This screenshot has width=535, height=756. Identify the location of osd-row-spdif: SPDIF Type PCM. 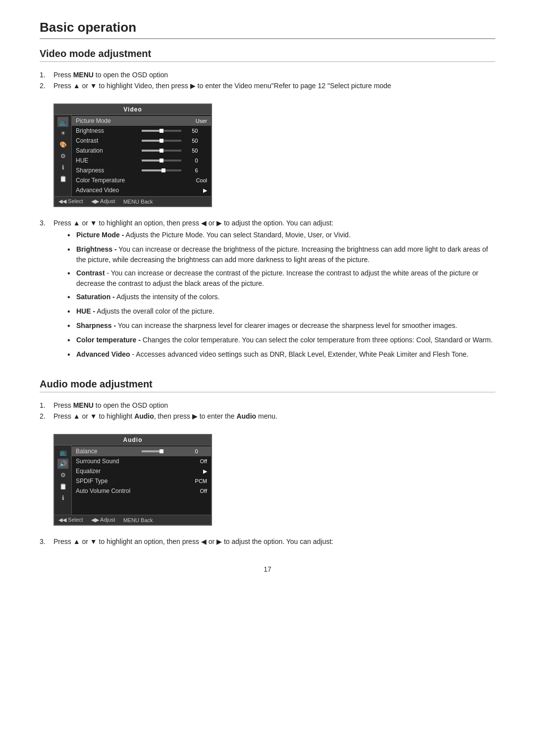
(142, 481).